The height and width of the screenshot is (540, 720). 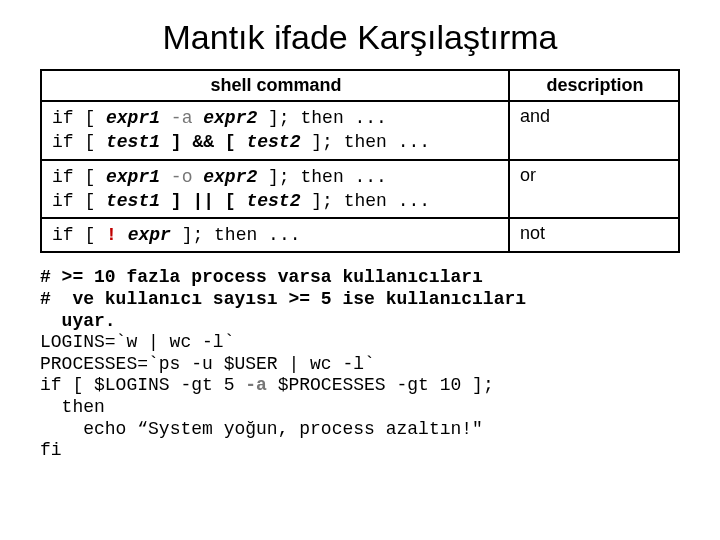 I want to click on cell-and-cmd: if [ expr1 -a expr2 ]; then ... if [ tes…, so click(x=275, y=130).